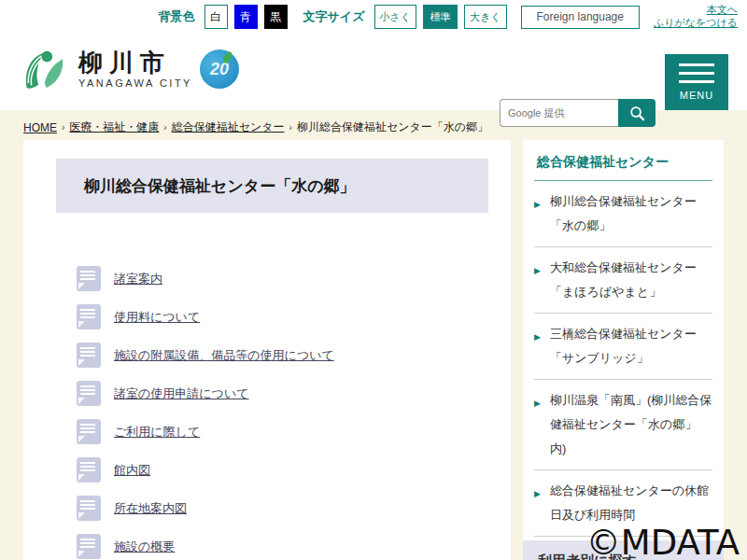 The width and height of the screenshot is (747, 560). What do you see at coordinates (392, 127) in the screenshot?
I see `breadcrumb-current-page: 柳川総合保健福祉センター「水の郷」` at bounding box center [392, 127].